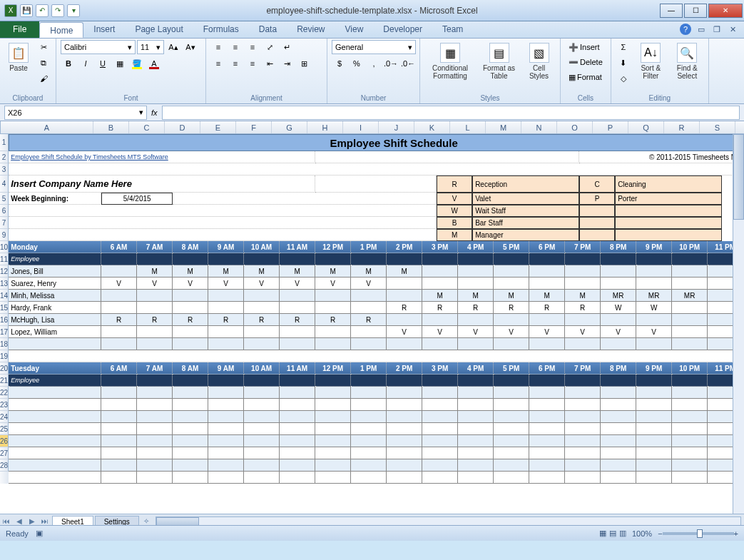  I want to click on copy-button: ⧉, so click(44, 63).